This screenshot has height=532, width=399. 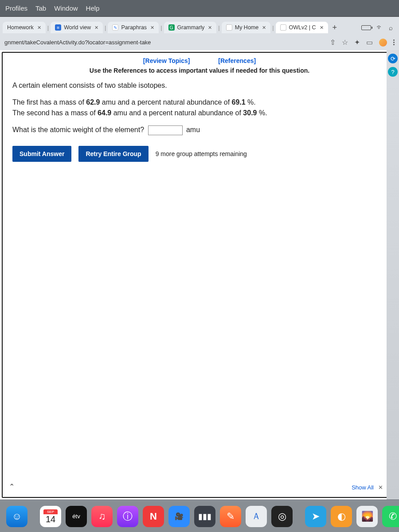 What do you see at coordinates (93, 8) in the screenshot?
I see `menu-help: Help` at bounding box center [93, 8].